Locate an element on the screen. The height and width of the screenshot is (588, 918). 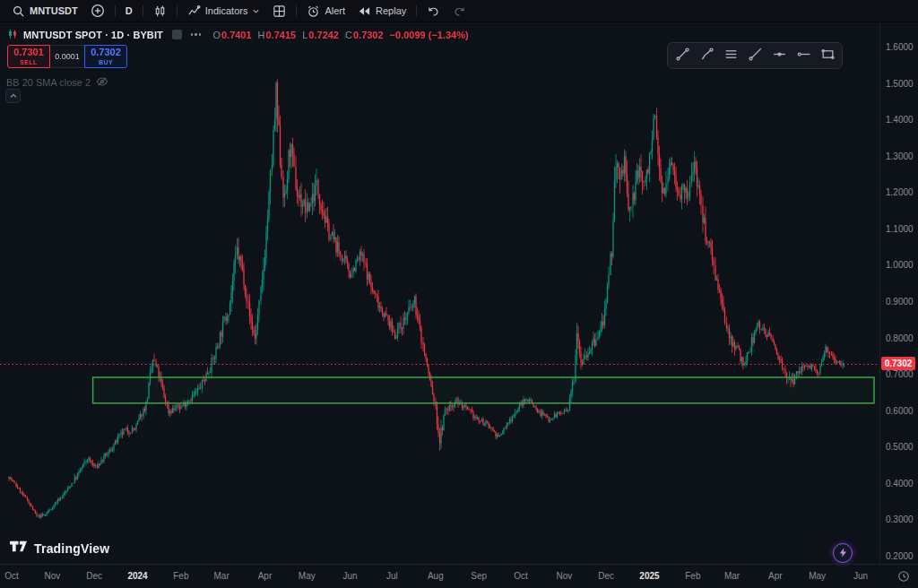
replay-icon is located at coordinates (364, 11).